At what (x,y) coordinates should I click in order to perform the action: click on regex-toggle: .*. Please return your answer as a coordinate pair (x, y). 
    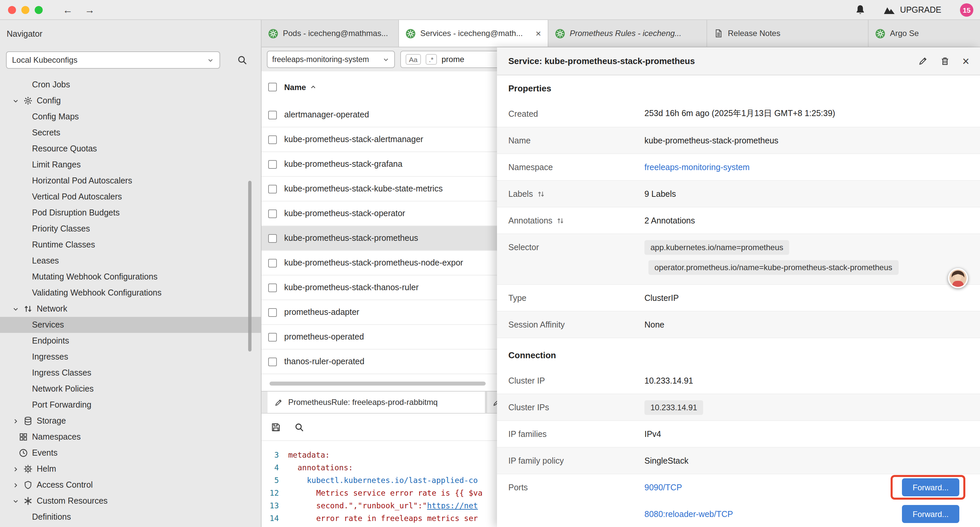
    Looking at the image, I should click on (431, 59).